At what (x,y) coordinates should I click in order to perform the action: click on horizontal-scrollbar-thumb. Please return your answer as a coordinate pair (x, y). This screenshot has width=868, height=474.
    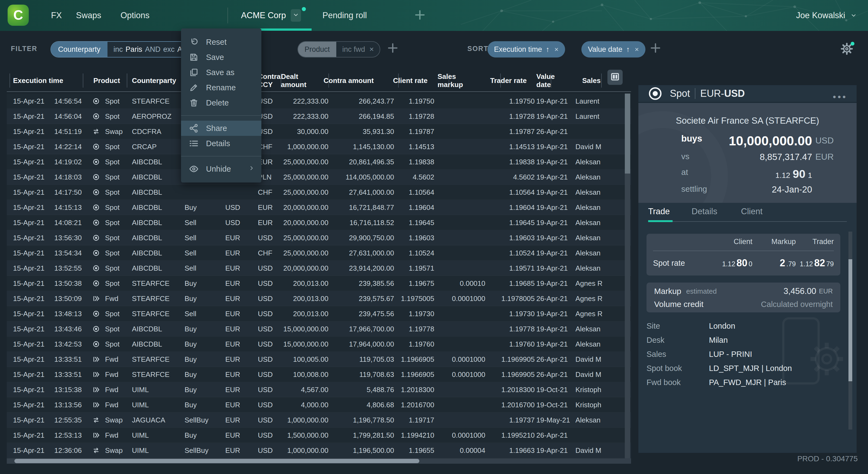
    Looking at the image, I should click on (217, 461).